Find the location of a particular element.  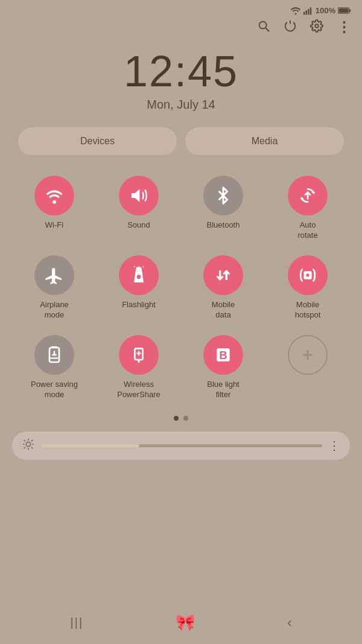

qs-airplane-label: Airplanemode is located at coordinates (54, 310).